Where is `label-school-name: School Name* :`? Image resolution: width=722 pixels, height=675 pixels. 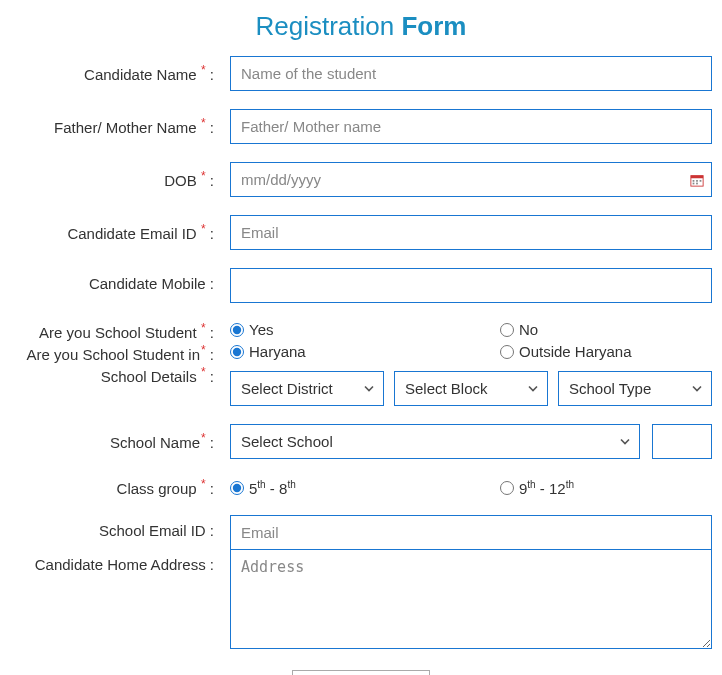
label-school-name: School Name* : is located at coordinates (115, 438).